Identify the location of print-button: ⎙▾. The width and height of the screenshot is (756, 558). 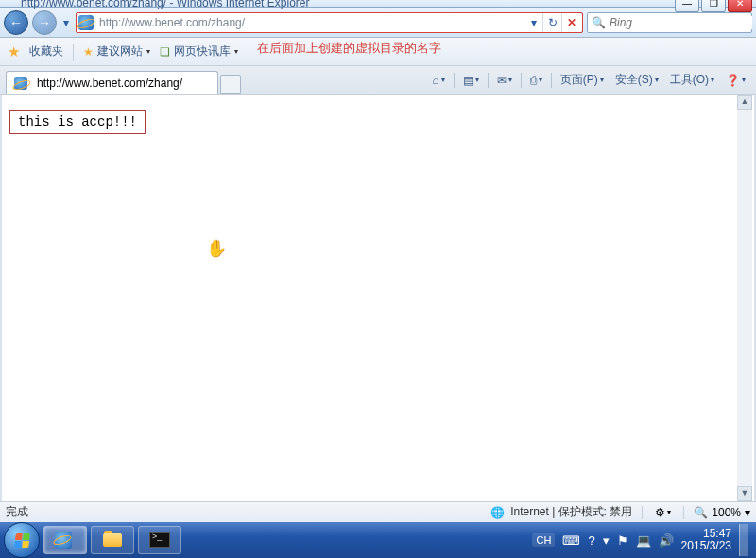
(537, 80).